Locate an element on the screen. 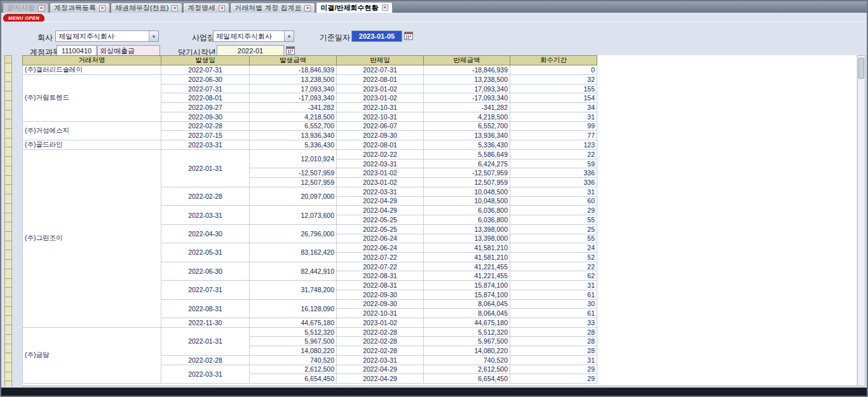 The width and height of the screenshot is (868, 397). cell-customer: (주)그린조이 is located at coordinates (92, 239).